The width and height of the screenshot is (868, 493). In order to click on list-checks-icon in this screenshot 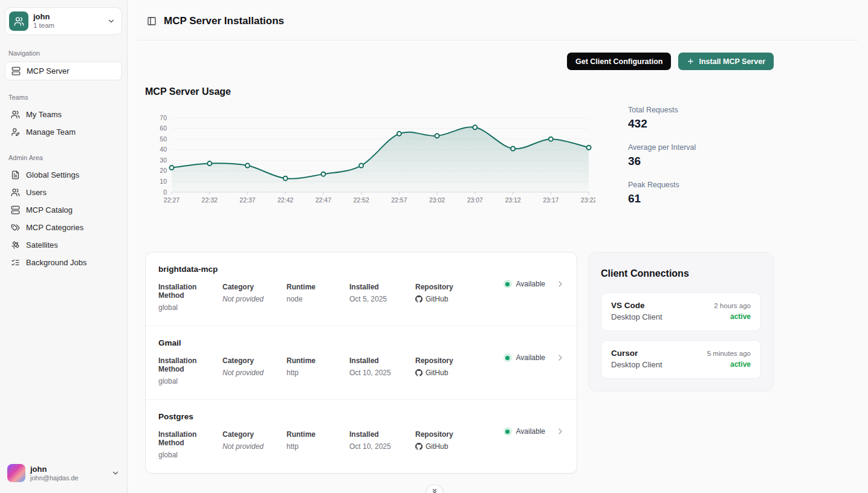, I will do `click(16, 262)`.